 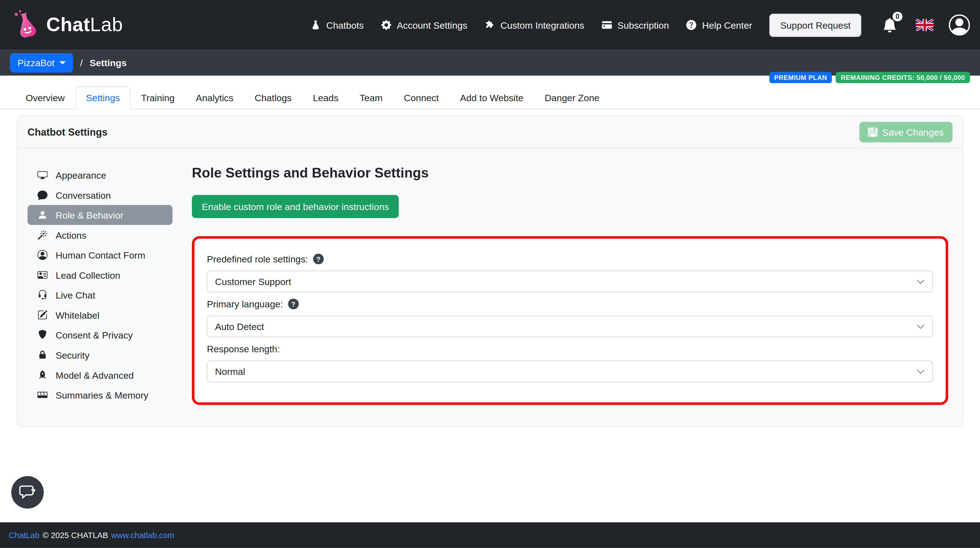 What do you see at coordinates (371, 98) in the screenshot?
I see `tab-team: Team` at bounding box center [371, 98].